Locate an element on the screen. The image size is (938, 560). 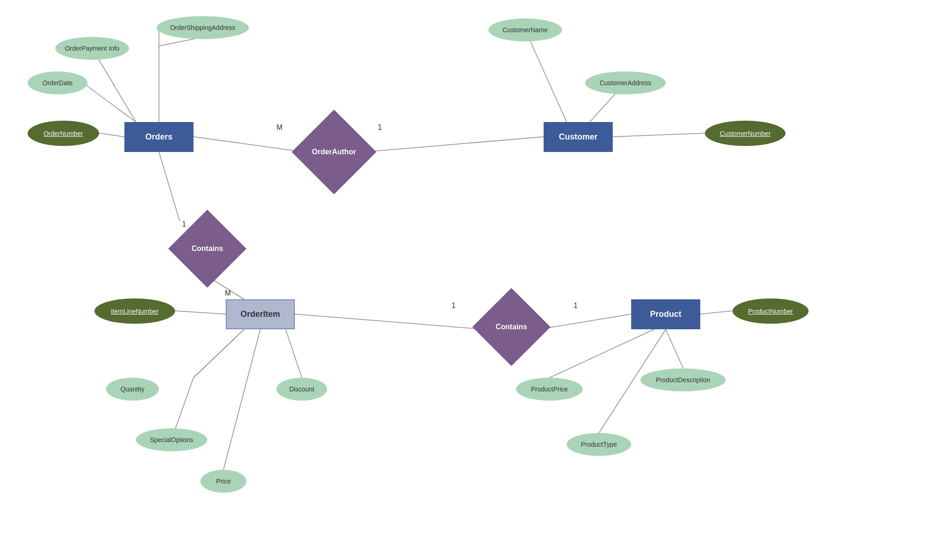
relationship-orderauthor: OrderAuthor is located at coordinates (334, 152).